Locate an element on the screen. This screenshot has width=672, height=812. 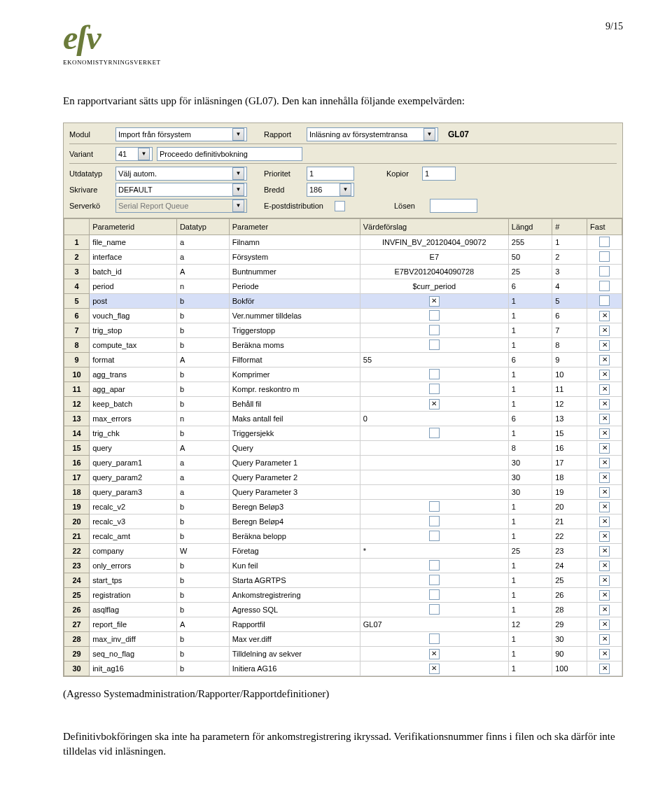
cell-vardeforslag: 0 is located at coordinates (434, 419).